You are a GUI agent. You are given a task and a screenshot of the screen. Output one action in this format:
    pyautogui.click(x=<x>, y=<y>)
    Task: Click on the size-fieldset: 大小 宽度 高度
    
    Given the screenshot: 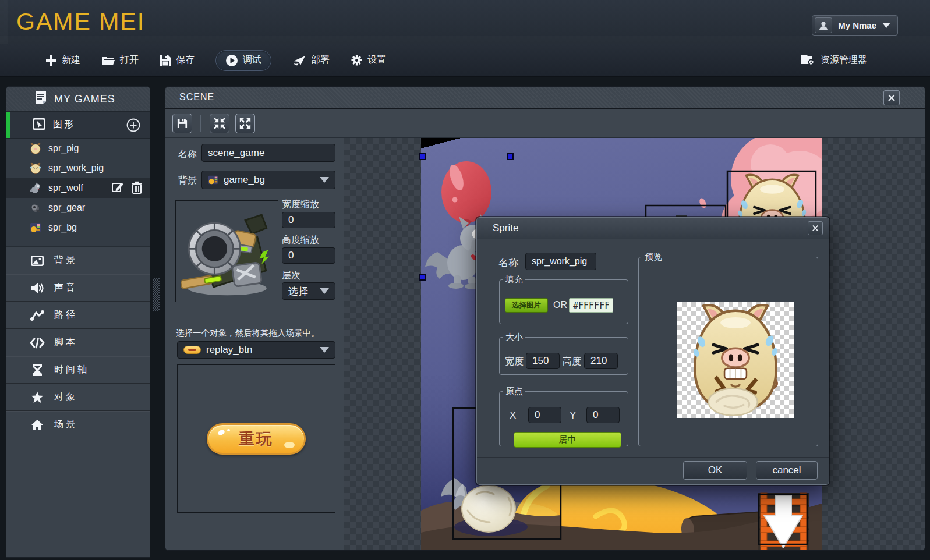 What is the action you would take?
    pyautogui.click(x=564, y=353)
    